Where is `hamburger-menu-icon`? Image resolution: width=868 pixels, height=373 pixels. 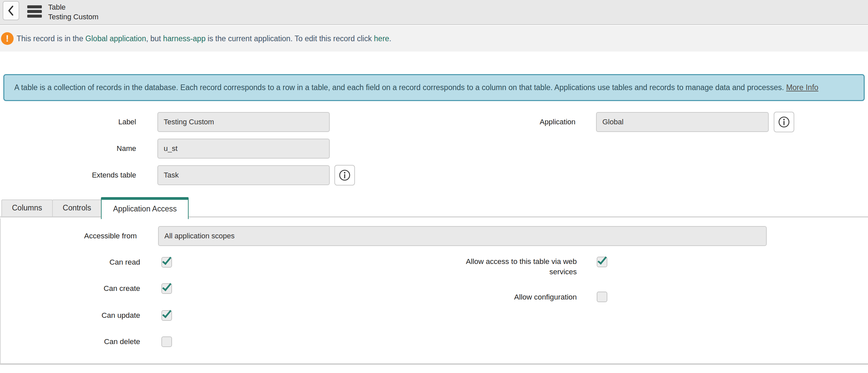
hamburger-menu-icon is located at coordinates (34, 12).